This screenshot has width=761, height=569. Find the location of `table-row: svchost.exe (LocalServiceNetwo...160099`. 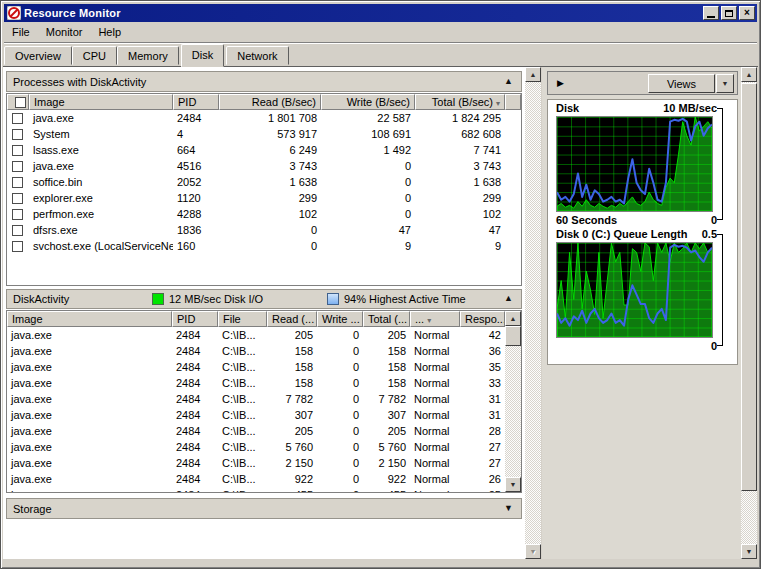

table-row: svchost.exe (LocalServiceNetwo...160099 is located at coordinates (264, 246).